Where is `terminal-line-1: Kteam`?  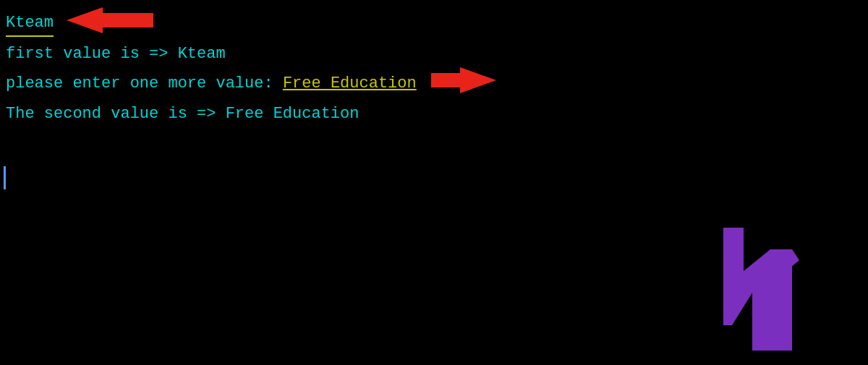
terminal-line-1: Kteam is located at coordinates (434, 25).